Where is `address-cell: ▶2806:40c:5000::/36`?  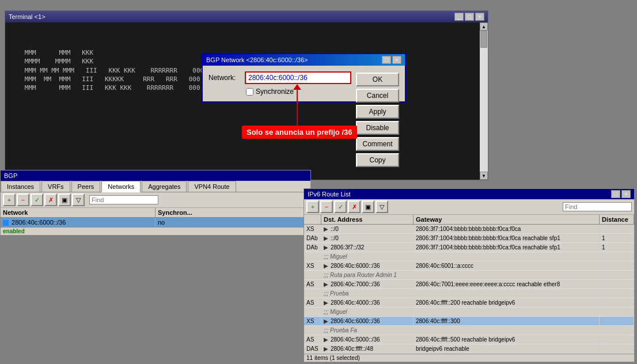
address-cell: ▶2806:40c:5000::/36 is located at coordinates (367, 340).